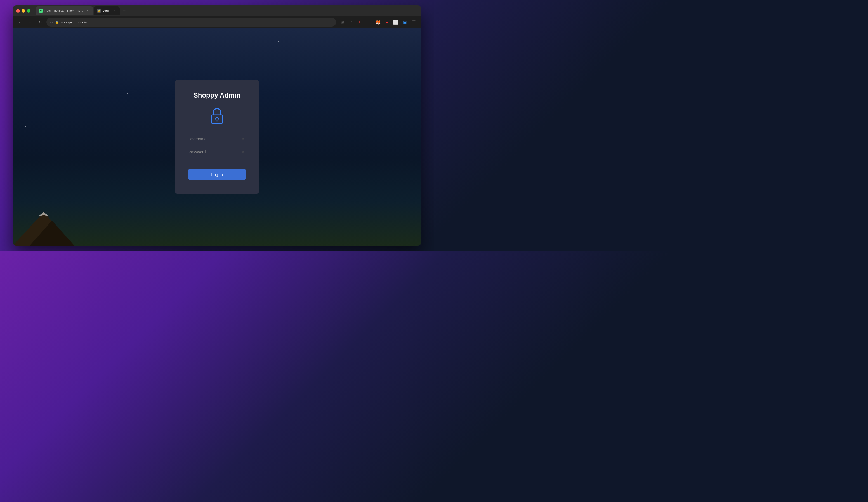 The height and width of the screenshot is (502, 868). I want to click on password-group: ⊞, so click(217, 153).